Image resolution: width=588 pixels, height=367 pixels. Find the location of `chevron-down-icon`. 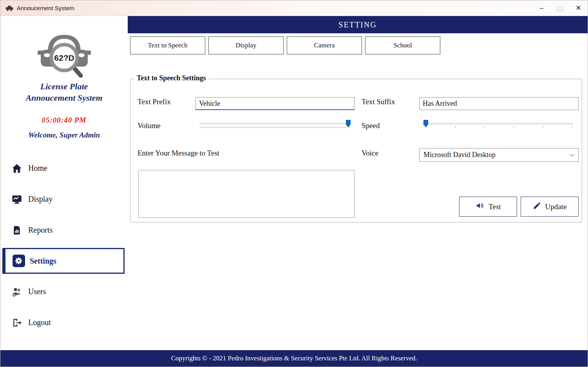

chevron-down-icon is located at coordinates (572, 155).